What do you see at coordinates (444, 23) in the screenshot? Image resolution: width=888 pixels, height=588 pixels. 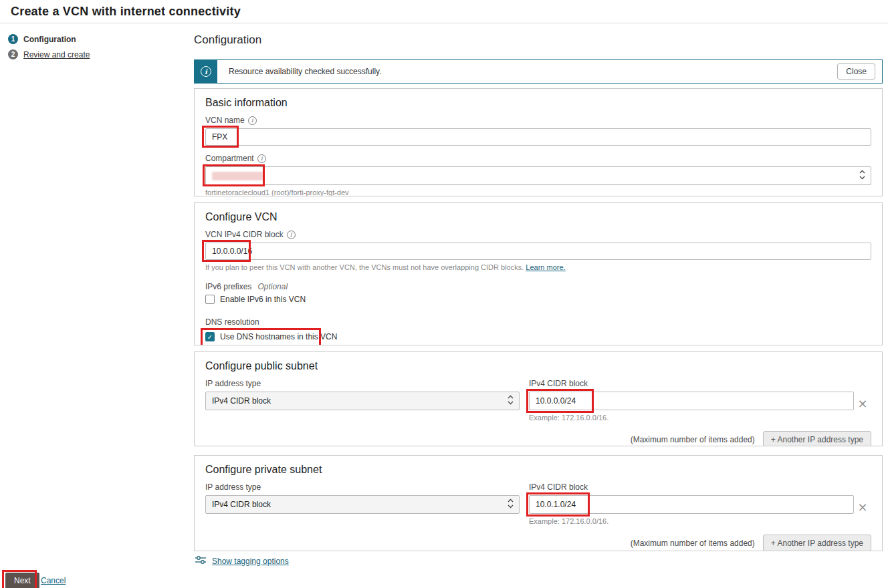 I see `header-divider` at bounding box center [444, 23].